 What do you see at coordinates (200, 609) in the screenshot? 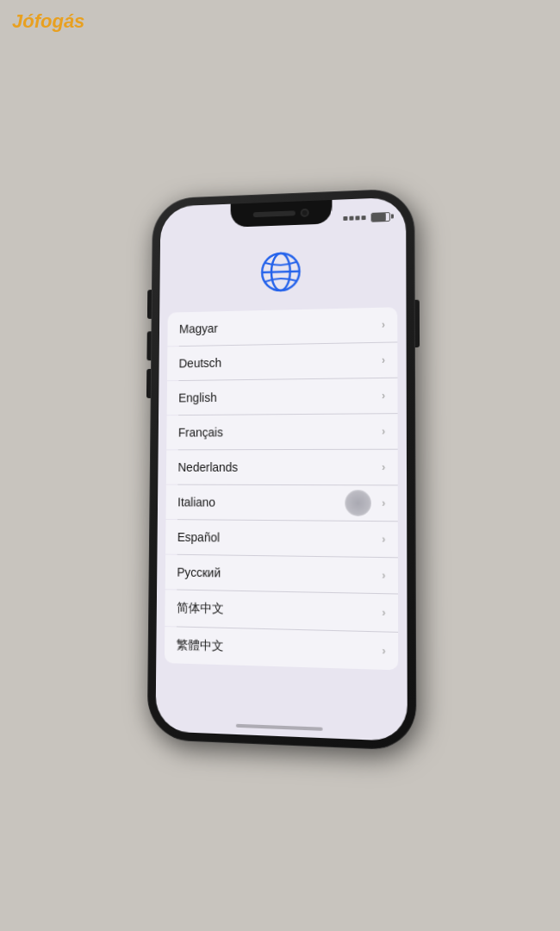
I see `language-name: 简体中文` at bounding box center [200, 609].